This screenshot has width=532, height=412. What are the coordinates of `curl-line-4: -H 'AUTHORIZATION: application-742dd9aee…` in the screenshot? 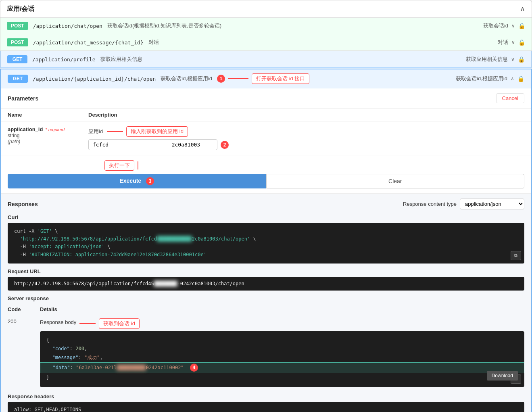 It's located at (266, 255).